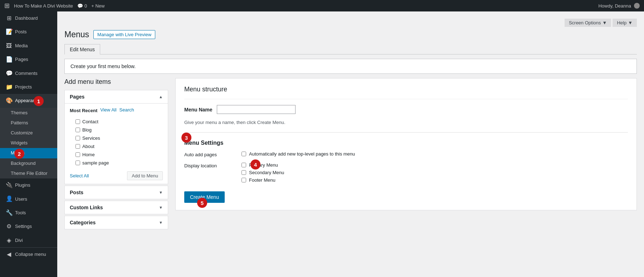 Image resolution: width=644 pixels, height=277 pixels. Describe the element at coordinates (9, 59) in the screenshot. I see `pages-icon: 📄` at that location.